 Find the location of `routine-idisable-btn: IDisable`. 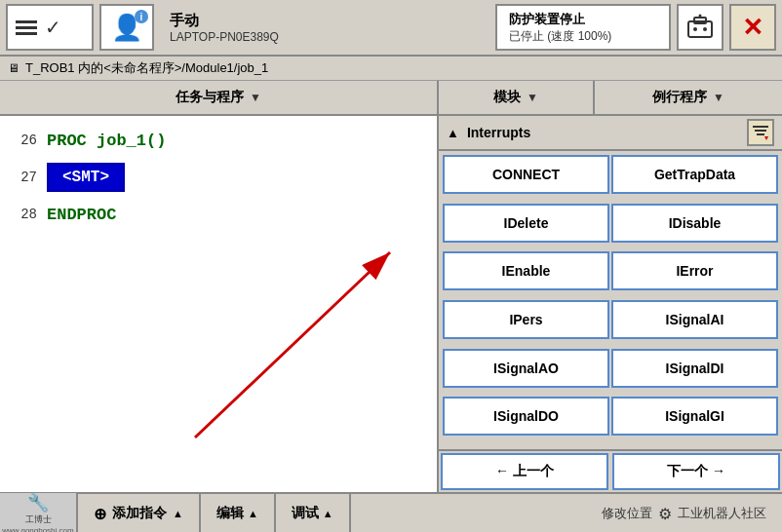

routine-idisable-btn: IDisable is located at coordinates (694, 223).